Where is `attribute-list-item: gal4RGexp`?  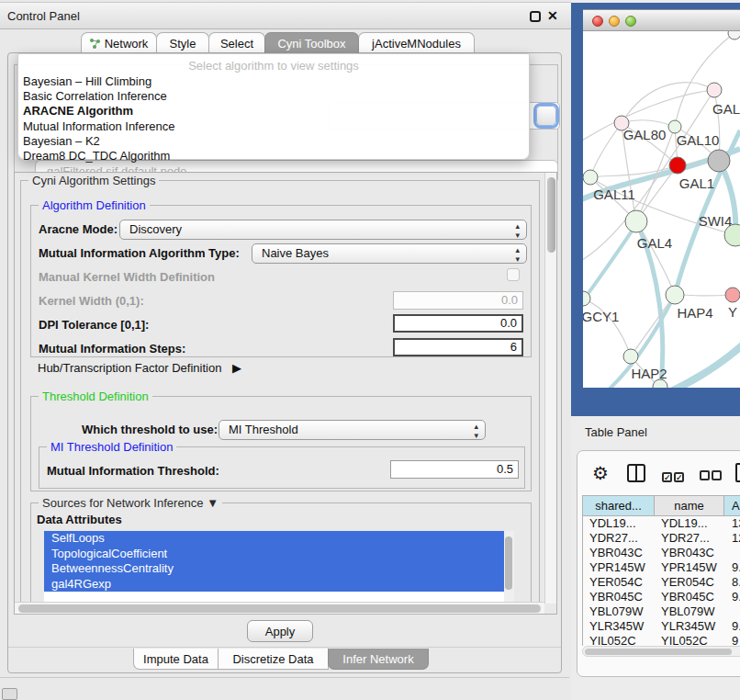
attribute-list-item: gal4RGexp is located at coordinates (274, 584).